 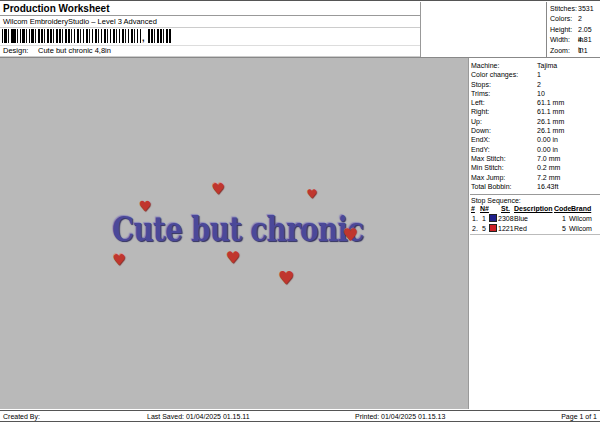 I want to click on thread-desc: Blue, so click(x=521, y=218).